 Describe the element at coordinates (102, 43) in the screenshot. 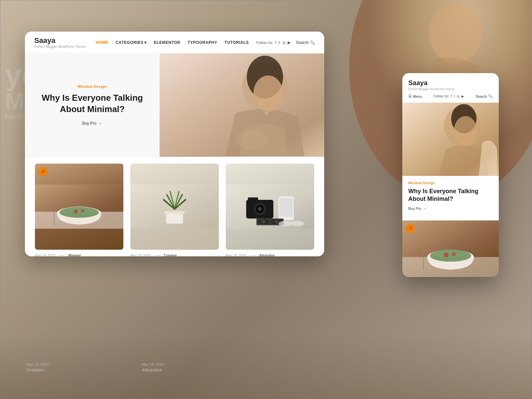

I see `nav-home: HOME` at that location.